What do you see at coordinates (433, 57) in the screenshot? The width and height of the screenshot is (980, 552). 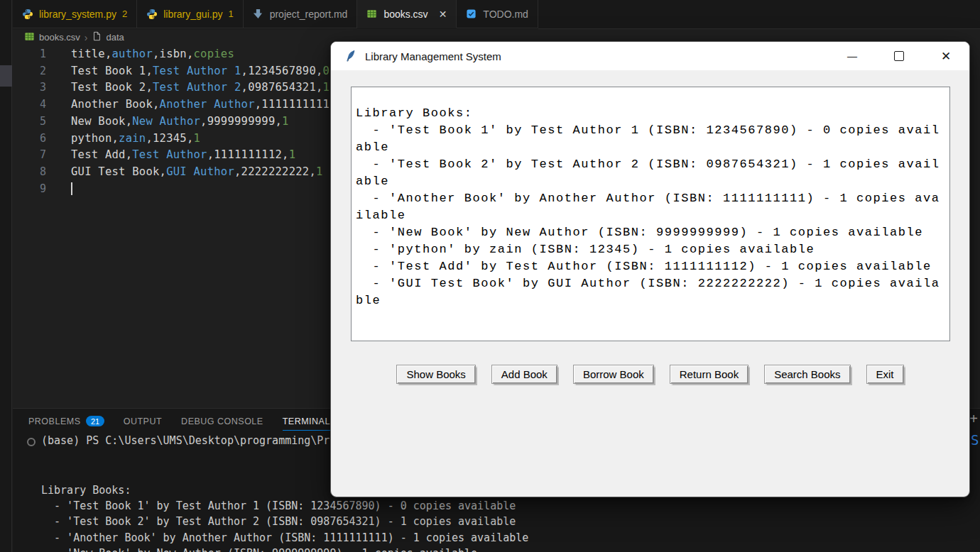 I see `tk-window-title: Library Management System` at bounding box center [433, 57].